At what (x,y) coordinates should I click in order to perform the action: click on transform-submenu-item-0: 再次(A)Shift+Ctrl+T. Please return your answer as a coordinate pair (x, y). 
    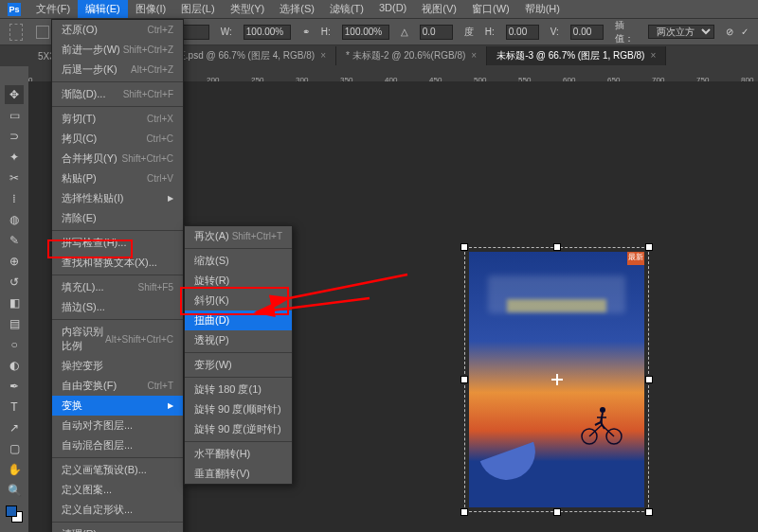
    Looking at the image, I should click on (239, 237).